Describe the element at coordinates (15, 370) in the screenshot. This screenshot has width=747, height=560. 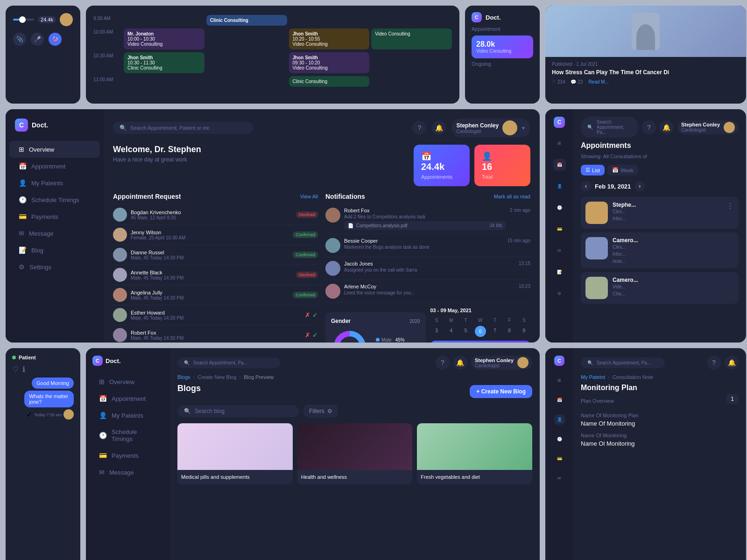
I see `heart-icon: ♡` at that location.